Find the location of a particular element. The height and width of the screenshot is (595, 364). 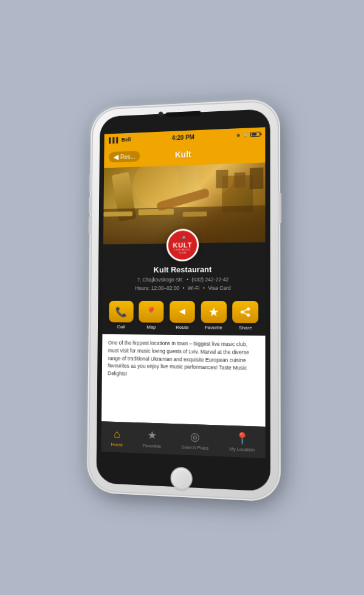

description-text: One of the hippest locations in town – b… is located at coordinates (184, 360).